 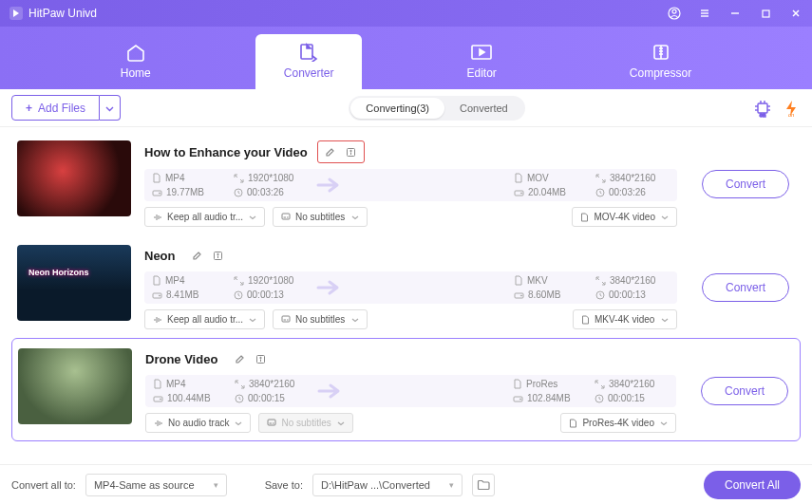 What do you see at coordinates (397, 108) in the screenshot?
I see `segment-converting: Converting(3)` at bounding box center [397, 108].